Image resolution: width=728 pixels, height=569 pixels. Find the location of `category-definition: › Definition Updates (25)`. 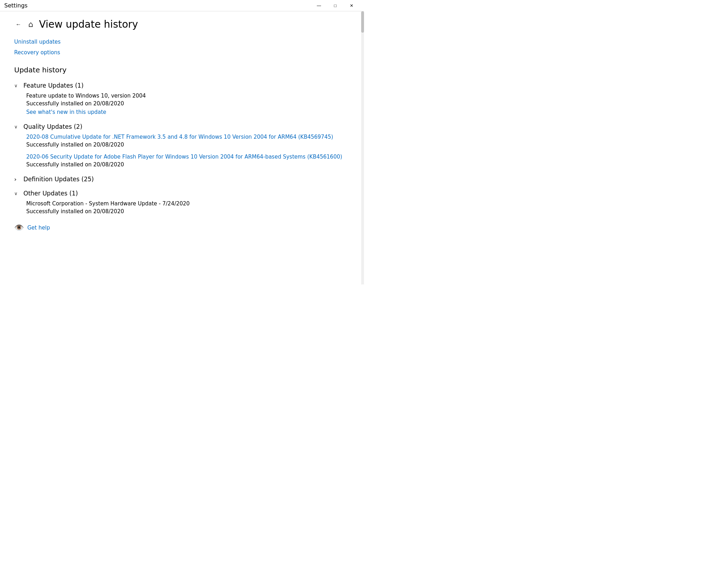

category-definition: › Definition Updates (25) is located at coordinates (182, 179).